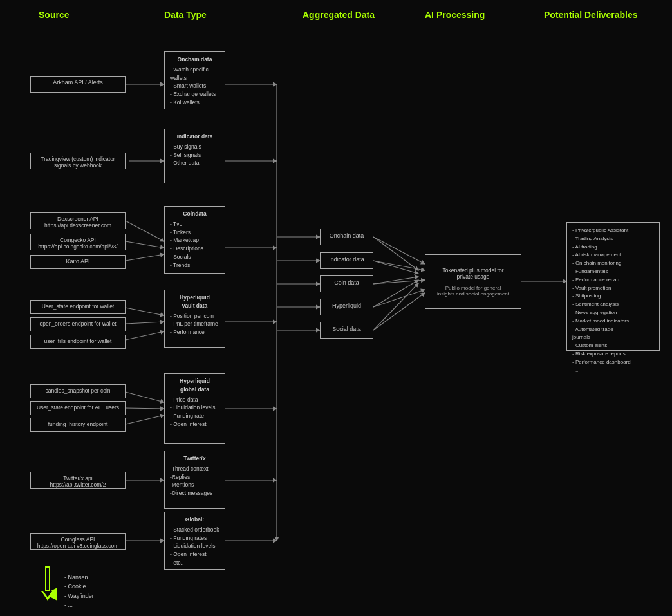 The width and height of the screenshot is (672, 616). I want to click on onchain-data-box: Onchain data - Watch specific wallets - …, so click(194, 80).